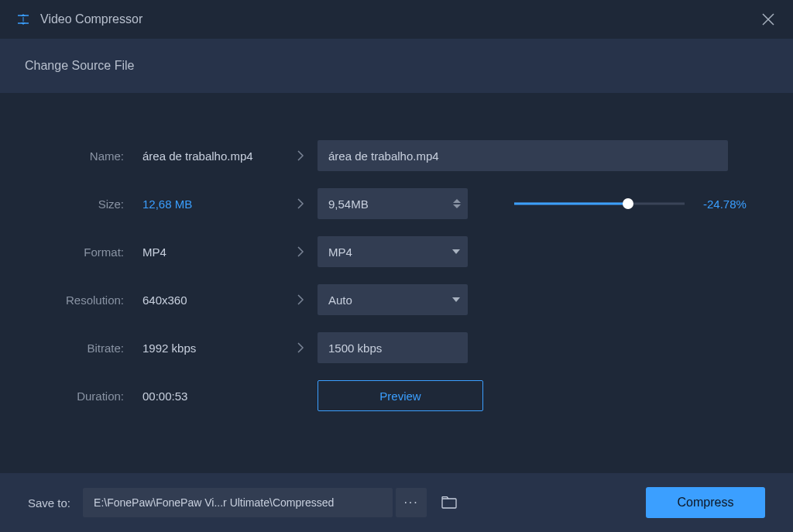 The width and height of the screenshot is (793, 532). I want to click on name-source-value: área de trabalho.mp4, so click(206, 156).